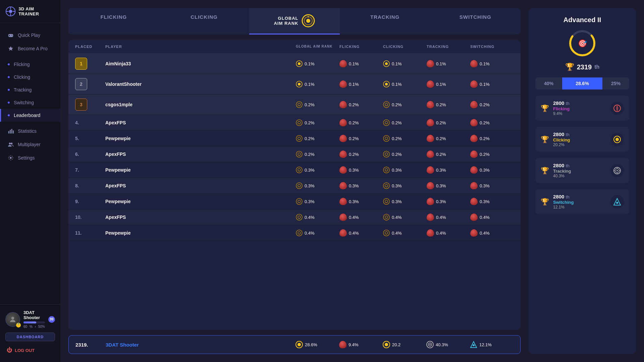  Describe the element at coordinates (11, 35) in the screenshot. I see `controller-icon` at that location.